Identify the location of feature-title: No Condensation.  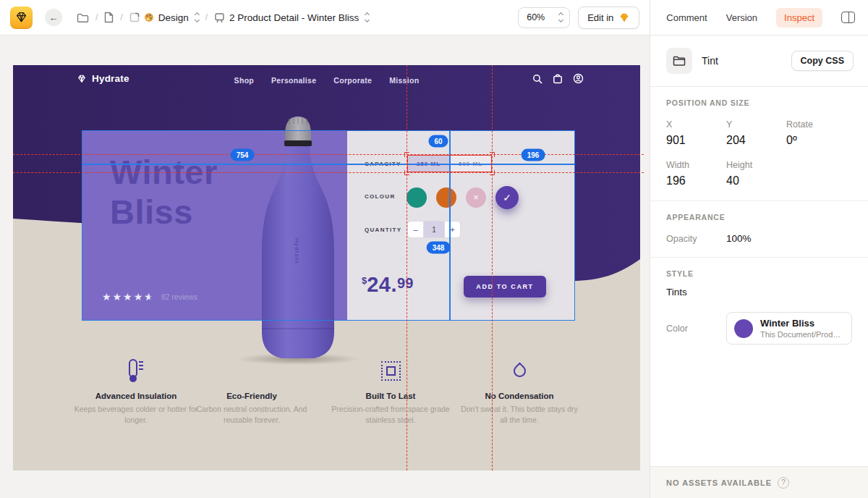
(519, 396).